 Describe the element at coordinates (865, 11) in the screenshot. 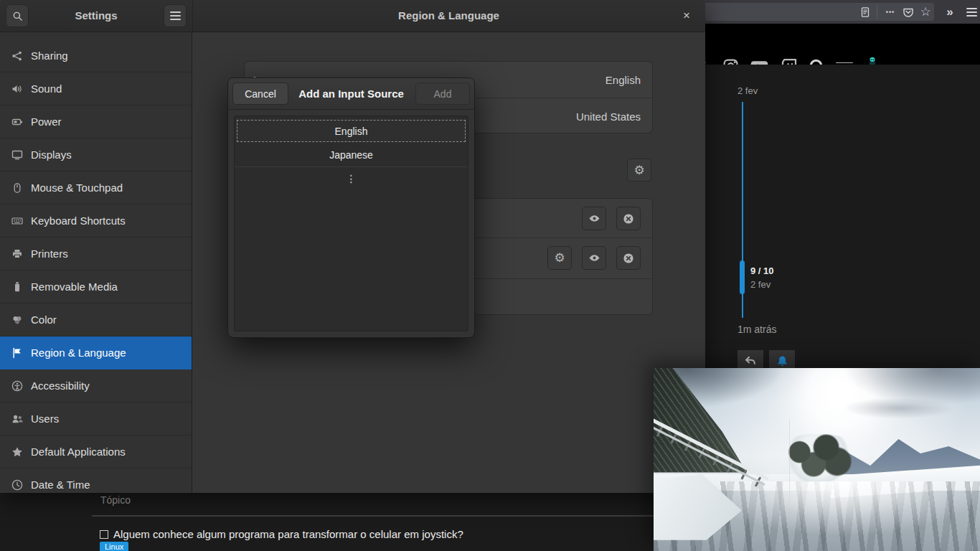

I see `reader-mode-icon` at that location.